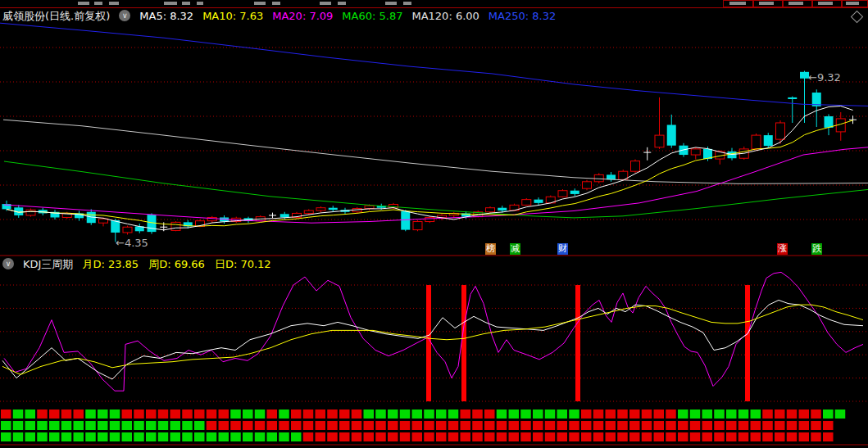 This screenshot has height=448, width=868. Describe the element at coordinates (562, 249) in the screenshot. I see `event-badge-财: 财` at that location.